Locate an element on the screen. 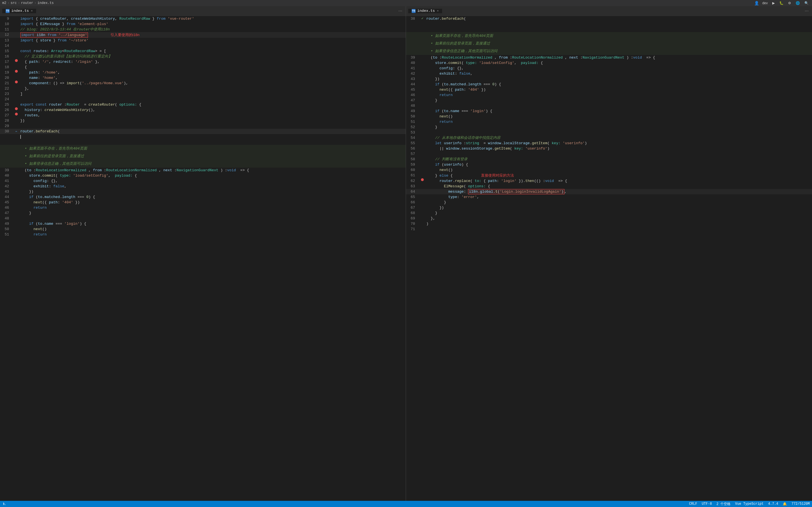 The width and height of the screenshot is (812, 507). left-tab-close: × is located at coordinates (32, 11).